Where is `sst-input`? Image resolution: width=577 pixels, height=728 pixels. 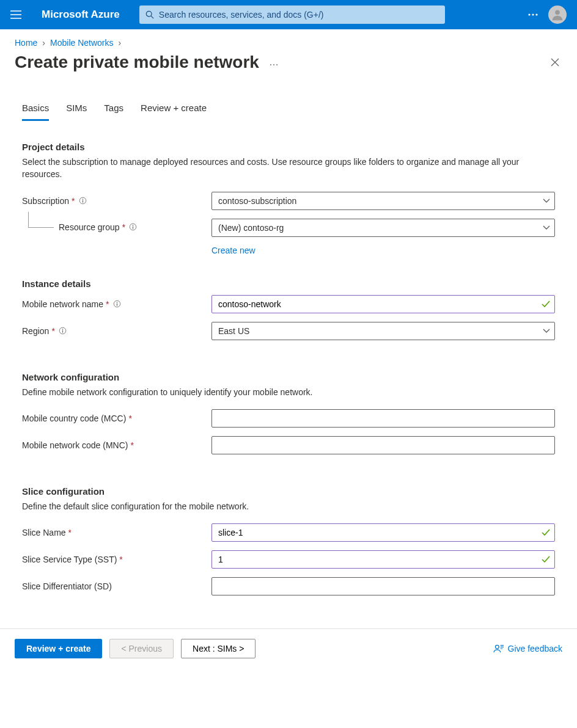
sst-input is located at coordinates (383, 559).